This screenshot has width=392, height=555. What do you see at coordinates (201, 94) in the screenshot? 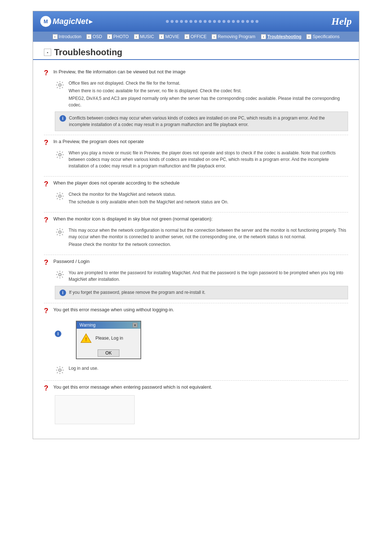
I see `answer-row-1: Office files are not displayed. Check th…` at bounding box center [201, 94].